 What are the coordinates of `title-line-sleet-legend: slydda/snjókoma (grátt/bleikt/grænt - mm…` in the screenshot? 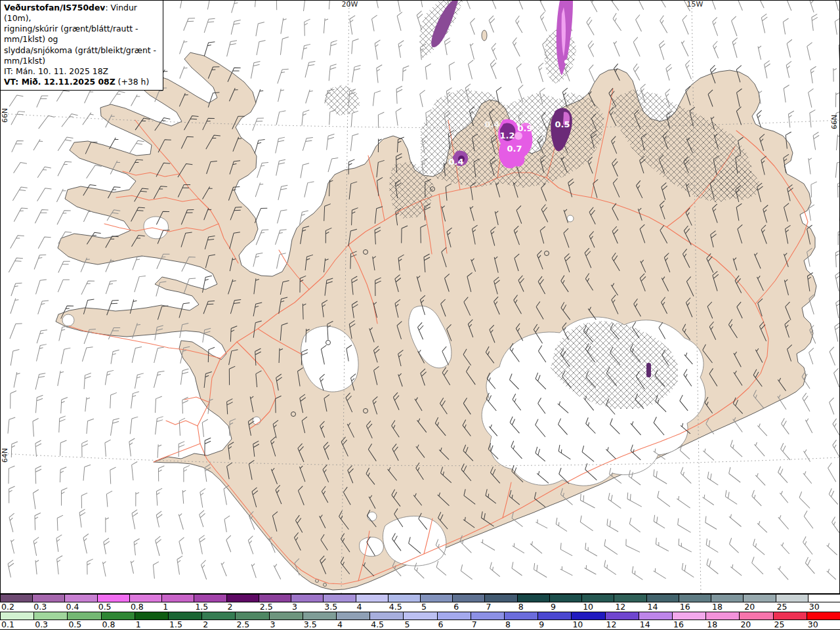 It's located at (81, 56).